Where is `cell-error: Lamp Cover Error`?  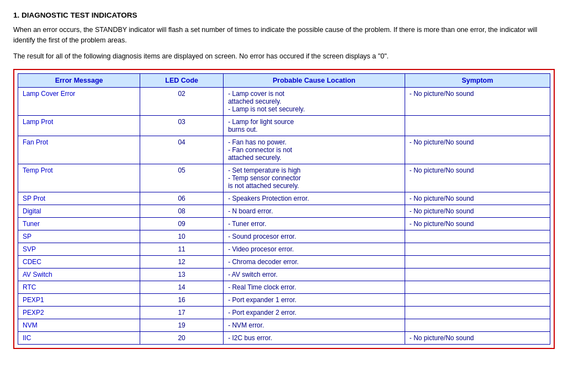
cell-error: Lamp Cover Error is located at coordinates (79, 101).